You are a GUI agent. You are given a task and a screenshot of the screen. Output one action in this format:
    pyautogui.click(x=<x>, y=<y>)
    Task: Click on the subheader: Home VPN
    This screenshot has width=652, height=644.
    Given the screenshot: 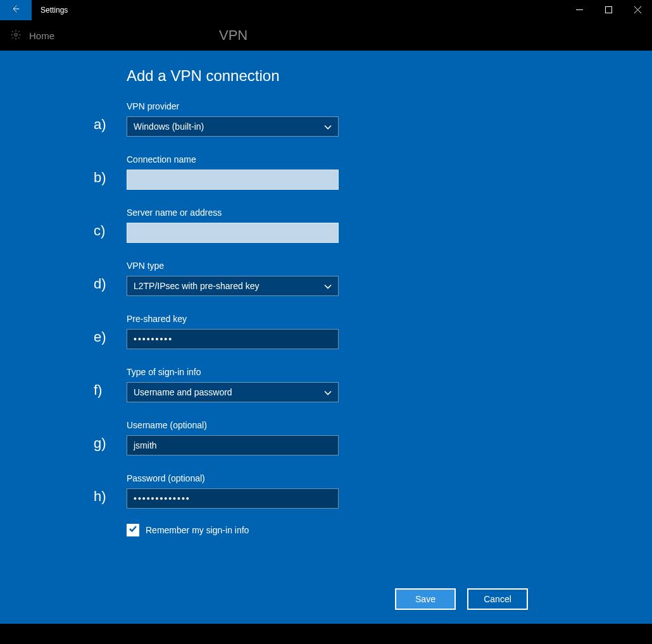 What is the action you would take?
    pyautogui.click(x=326, y=35)
    